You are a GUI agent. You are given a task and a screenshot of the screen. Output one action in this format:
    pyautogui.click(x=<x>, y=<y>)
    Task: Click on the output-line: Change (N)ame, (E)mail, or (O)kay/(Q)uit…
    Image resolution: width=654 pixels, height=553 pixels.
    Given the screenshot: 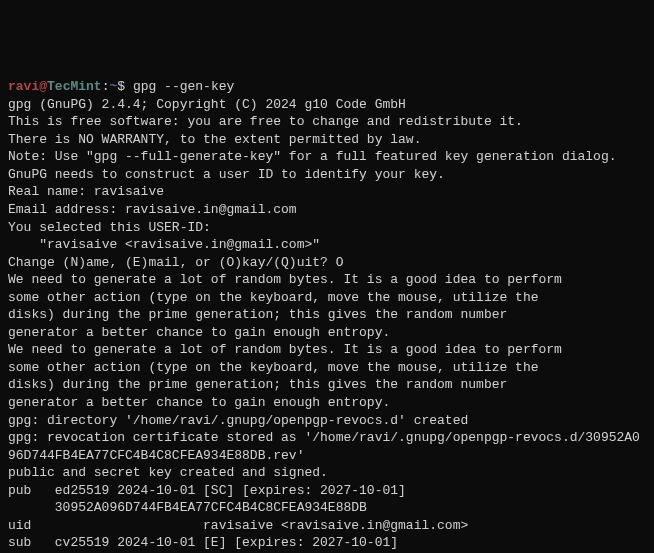 What is the action you would take?
    pyautogui.click(x=327, y=263)
    